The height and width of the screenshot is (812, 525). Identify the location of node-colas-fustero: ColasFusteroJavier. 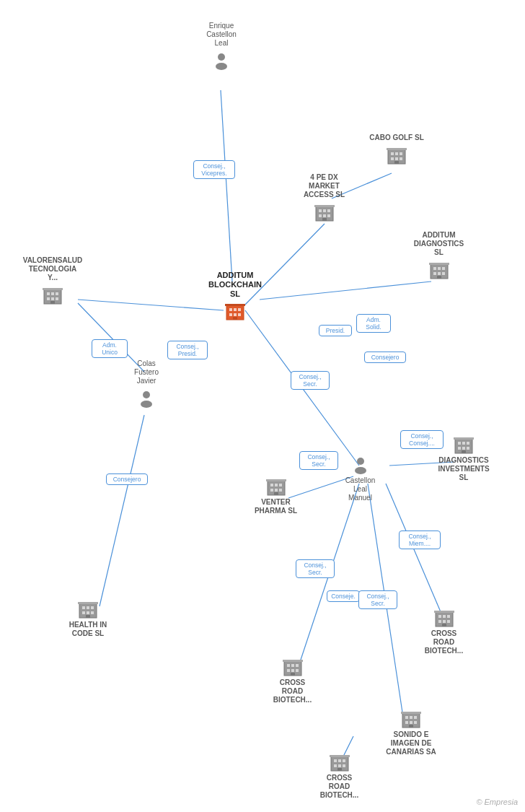
(146, 385).